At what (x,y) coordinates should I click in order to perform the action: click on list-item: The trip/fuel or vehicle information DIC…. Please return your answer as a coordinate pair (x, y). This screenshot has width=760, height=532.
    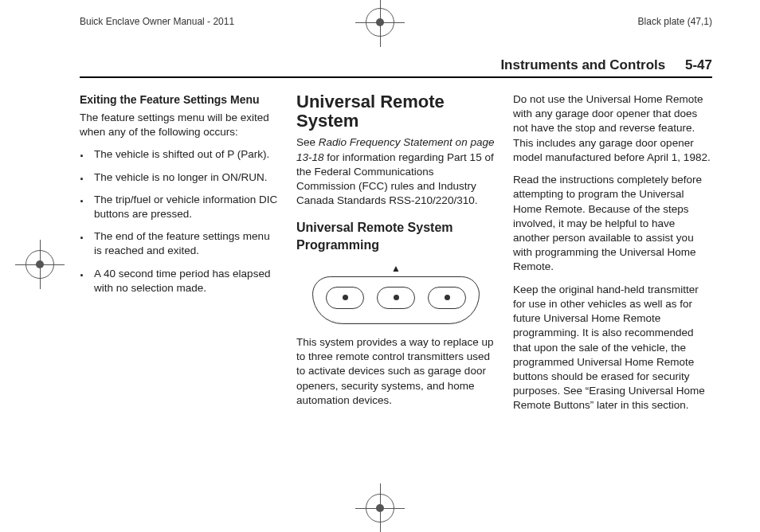
    Looking at the image, I should click on (179, 207).